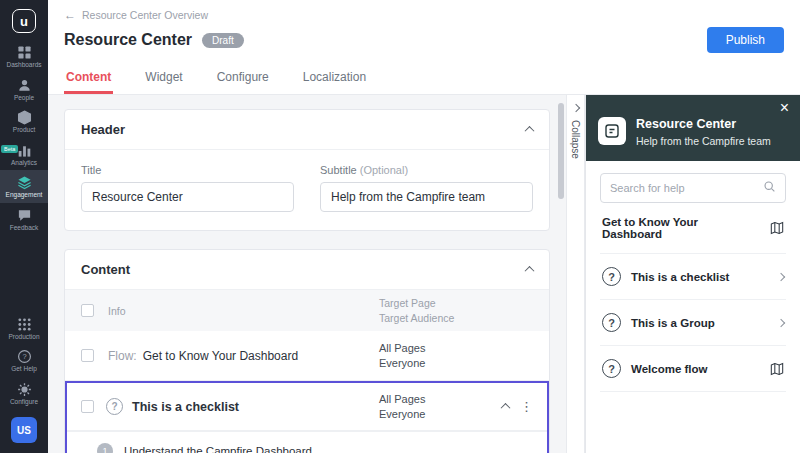 This screenshot has width=800, height=453. What do you see at coordinates (243, 78) in the screenshot?
I see `tab-configure: Configure` at bounding box center [243, 78].